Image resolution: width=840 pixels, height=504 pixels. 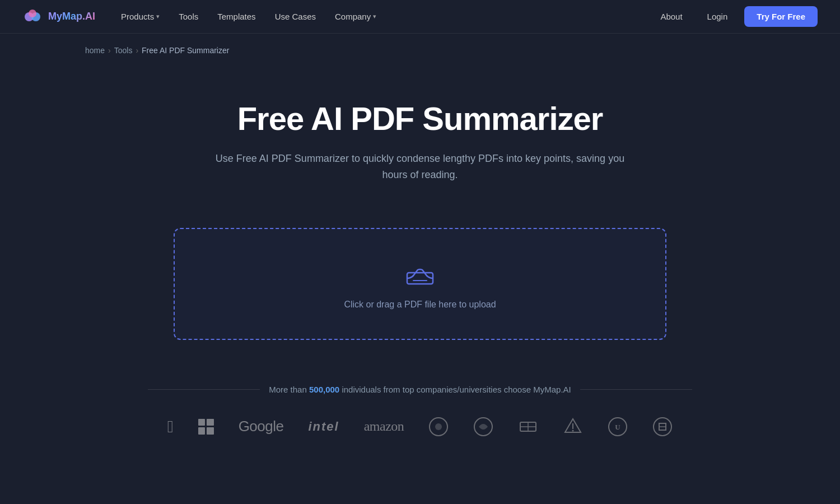 I want to click on social-line-right, so click(x=636, y=390).